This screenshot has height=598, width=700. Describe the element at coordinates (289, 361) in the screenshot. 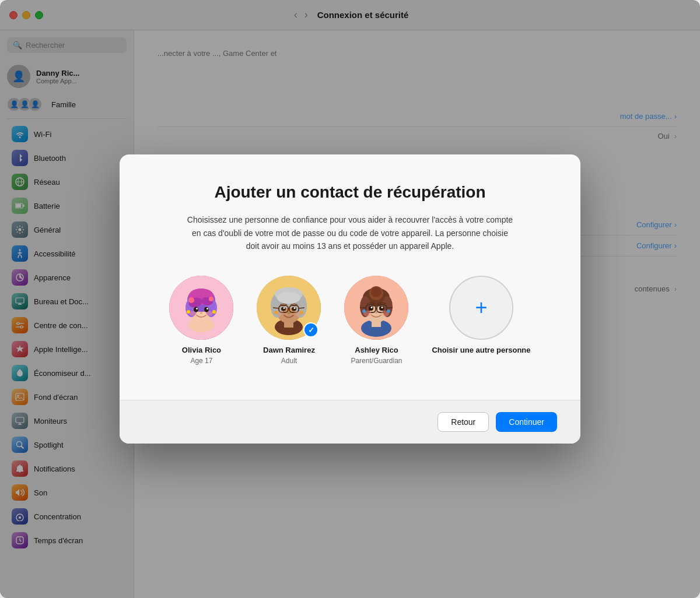

I see `contact-sub-dawn: Adult` at that location.